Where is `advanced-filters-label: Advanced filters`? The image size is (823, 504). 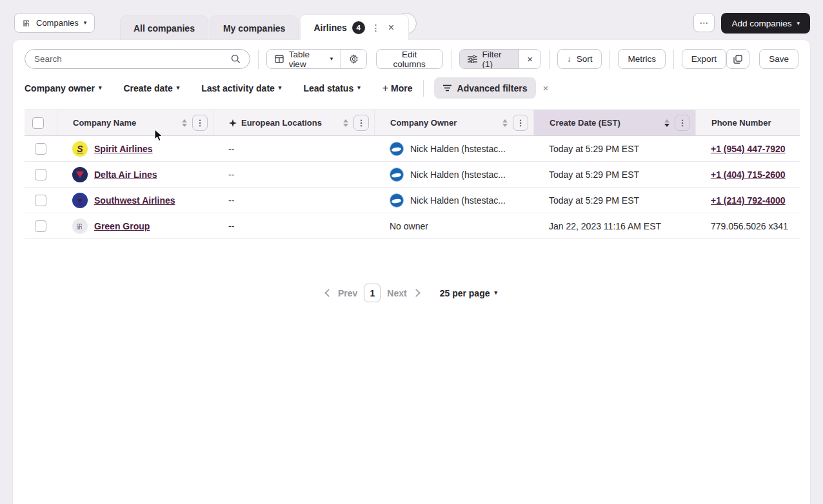 advanced-filters-label: Advanced filters is located at coordinates (493, 88).